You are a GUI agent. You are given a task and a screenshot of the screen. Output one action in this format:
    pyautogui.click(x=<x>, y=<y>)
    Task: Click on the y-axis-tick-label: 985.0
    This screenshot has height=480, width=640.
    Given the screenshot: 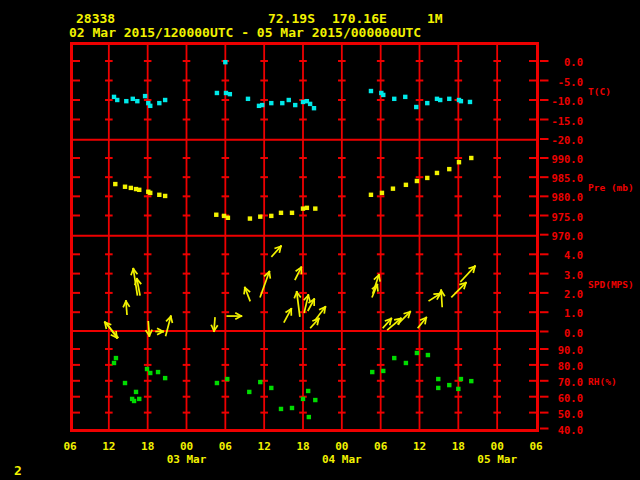 What is the action you would take?
    pyautogui.click(x=559, y=178)
    